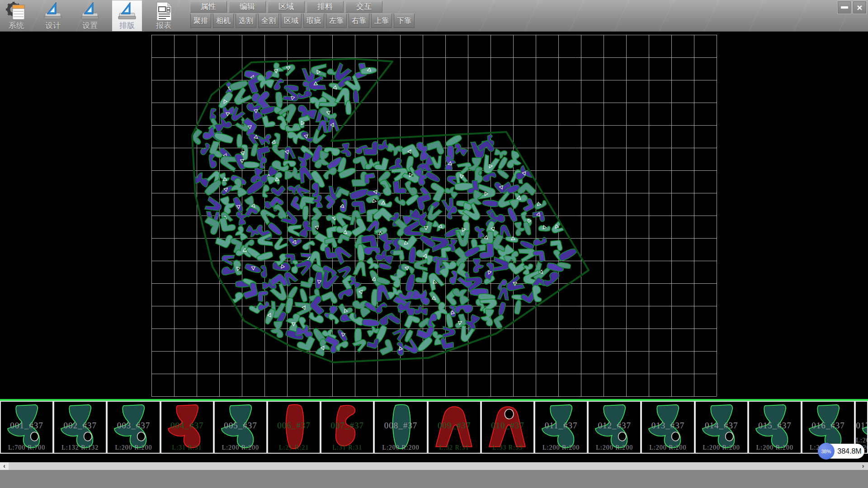 This screenshot has width=868, height=488. What do you see at coordinates (241, 427) in the screenshot?
I see `thumbnail-005_#37: 005_#37L:200 R:200` at bounding box center [241, 427].